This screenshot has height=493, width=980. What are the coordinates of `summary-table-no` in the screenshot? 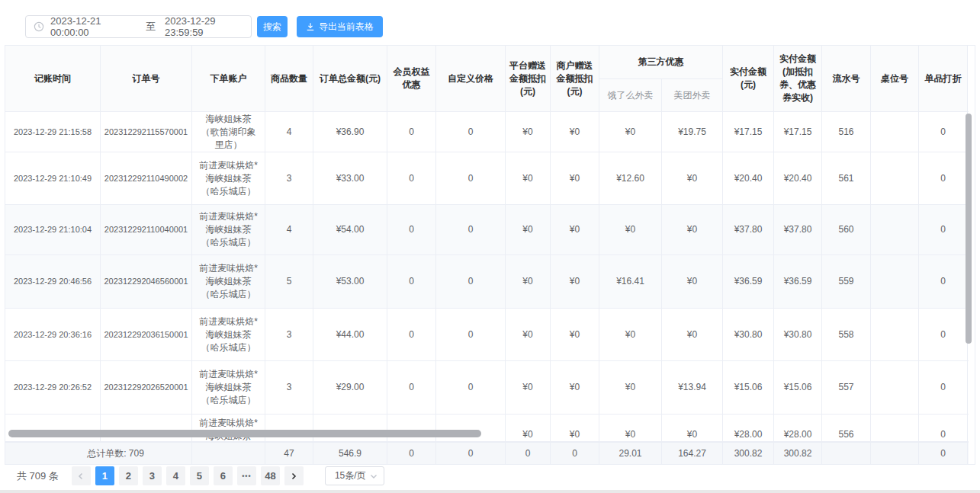 It's located at (895, 453).